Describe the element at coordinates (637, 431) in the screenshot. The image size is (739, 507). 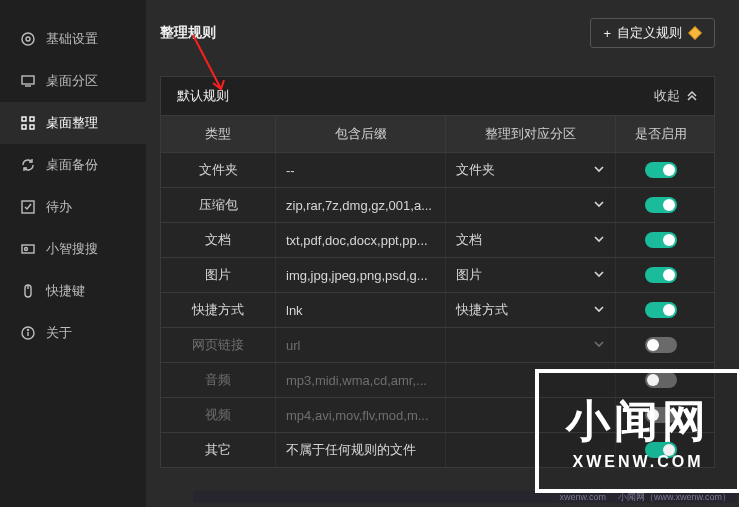
I see `watermark-box: 小闻网 XWENW.COM` at that location.